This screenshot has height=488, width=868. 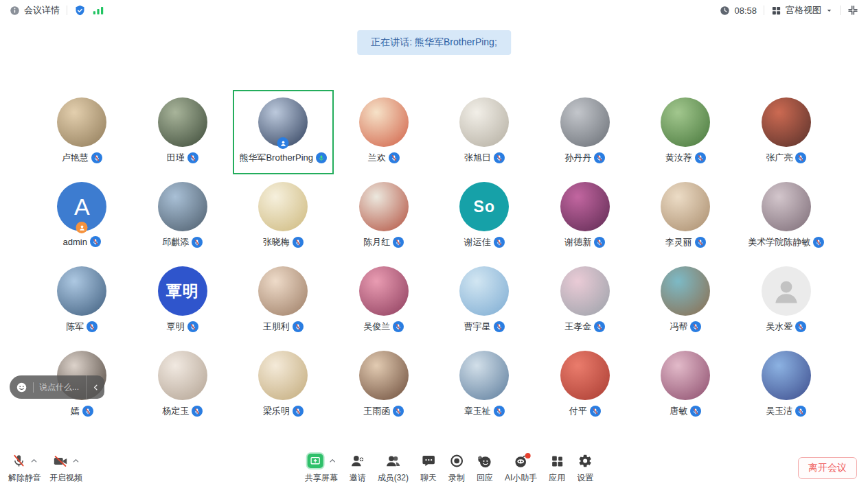 I want to click on participant-tile: 吴玉洁, so click(x=787, y=386).